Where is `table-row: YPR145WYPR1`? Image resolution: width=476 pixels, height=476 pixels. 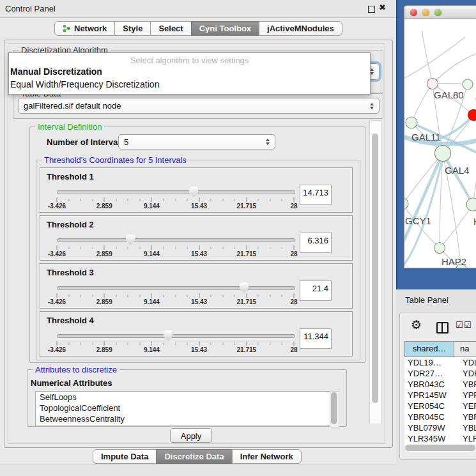
table-row: YPR145WYPR1 is located at coordinates (440, 395).